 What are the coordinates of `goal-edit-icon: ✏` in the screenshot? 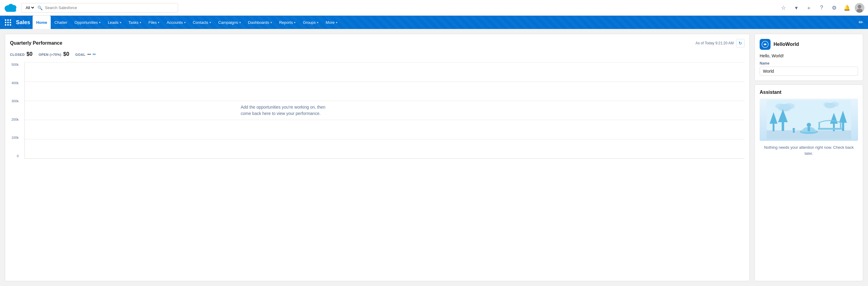 It's located at (94, 54).